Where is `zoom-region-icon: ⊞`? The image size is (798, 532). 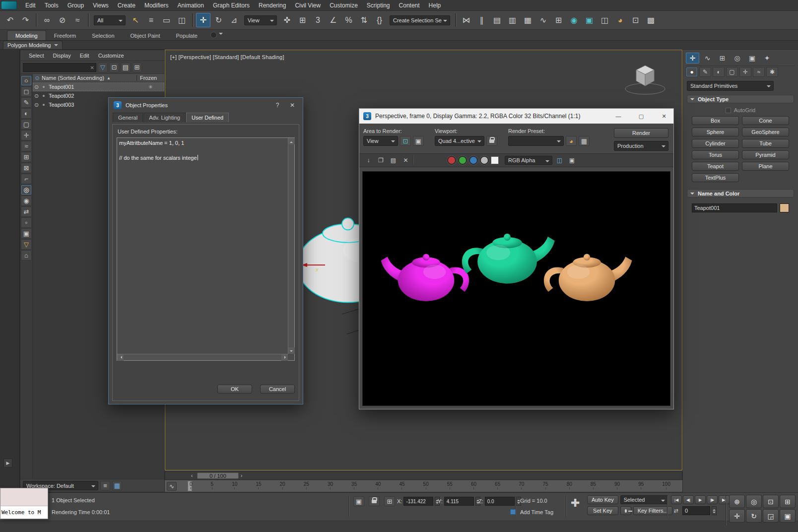
zoom-region-icon: ⊞ is located at coordinates (788, 501).